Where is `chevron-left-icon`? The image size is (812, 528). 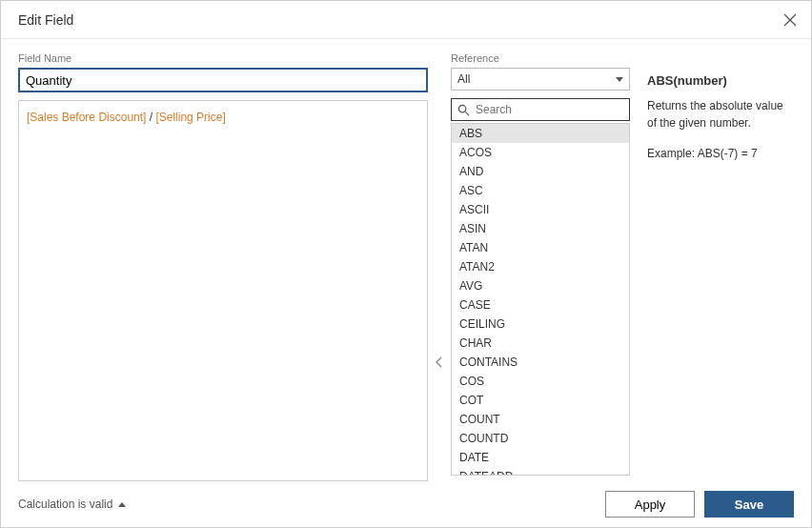 chevron-left-icon is located at coordinates (439, 362).